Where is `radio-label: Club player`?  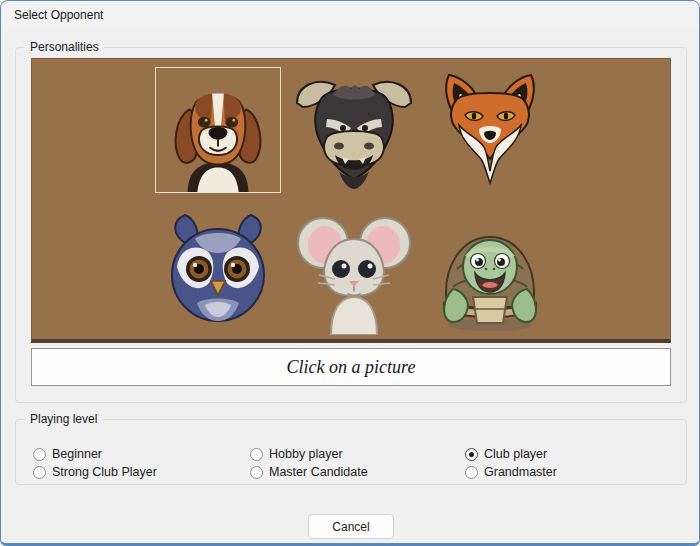 radio-label: Club player is located at coordinates (516, 454).